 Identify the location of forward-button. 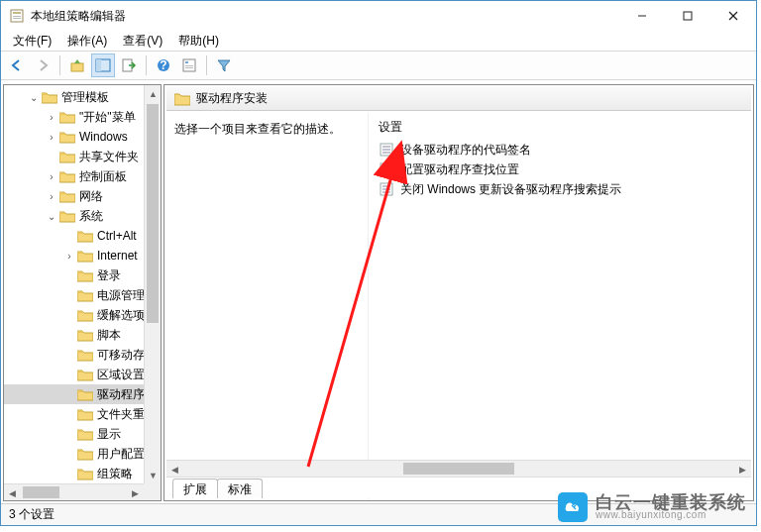
(43, 65).